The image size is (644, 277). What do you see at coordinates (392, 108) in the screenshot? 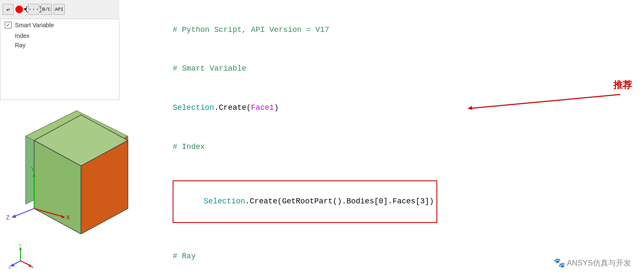
I see `code-line-3: Selection.Create(Face1)` at bounding box center [392, 108].